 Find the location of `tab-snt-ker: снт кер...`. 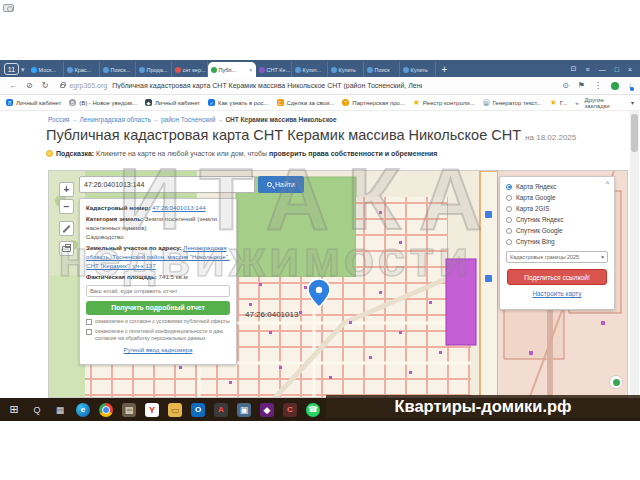

tab-snt-ker: снт кер... is located at coordinates (190, 70).